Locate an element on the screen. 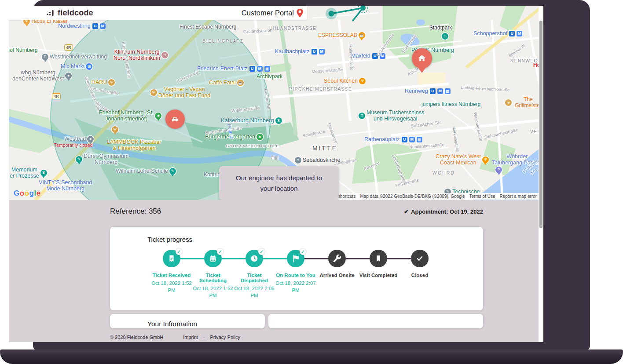  map-label: Wielandstraße is located at coordinates (246, 109).